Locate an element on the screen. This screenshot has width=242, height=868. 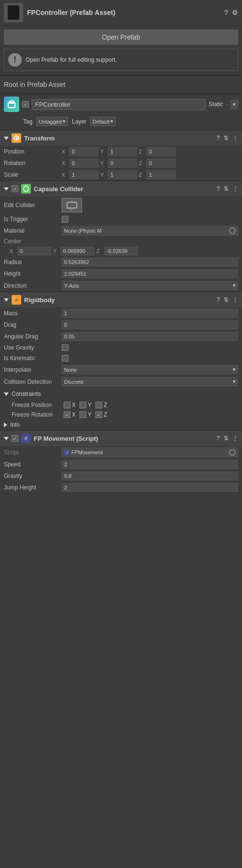
gravity-input is located at coordinates (150, 476).